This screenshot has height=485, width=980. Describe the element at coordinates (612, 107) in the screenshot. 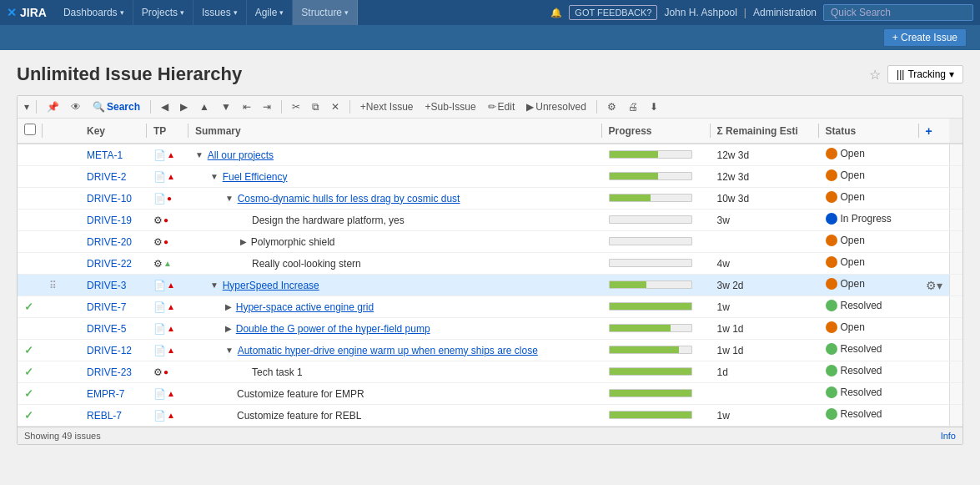

I see `settings-button: ⚙` at that location.